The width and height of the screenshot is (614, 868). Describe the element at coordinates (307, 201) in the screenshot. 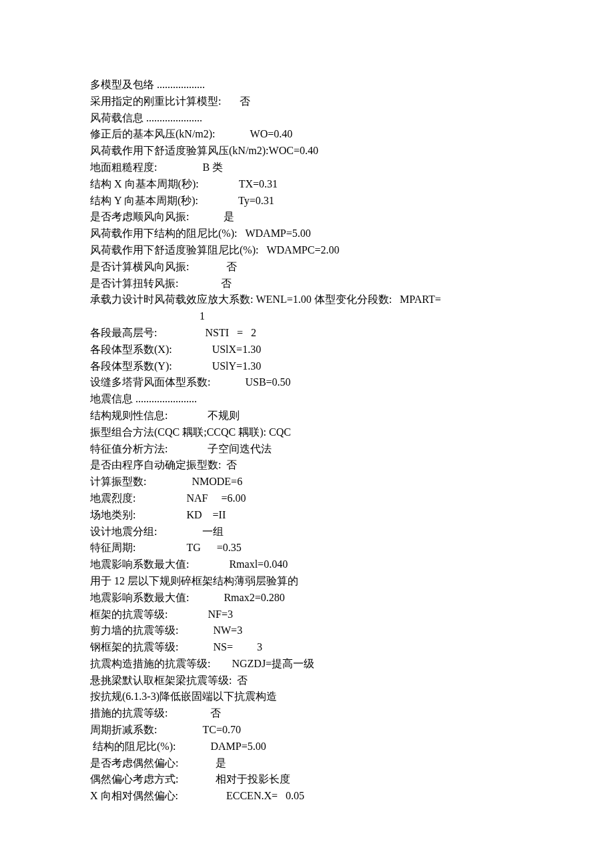

I see `text-line: 结构 Y 向基本周期(秒): Ty=0.31` at that location.